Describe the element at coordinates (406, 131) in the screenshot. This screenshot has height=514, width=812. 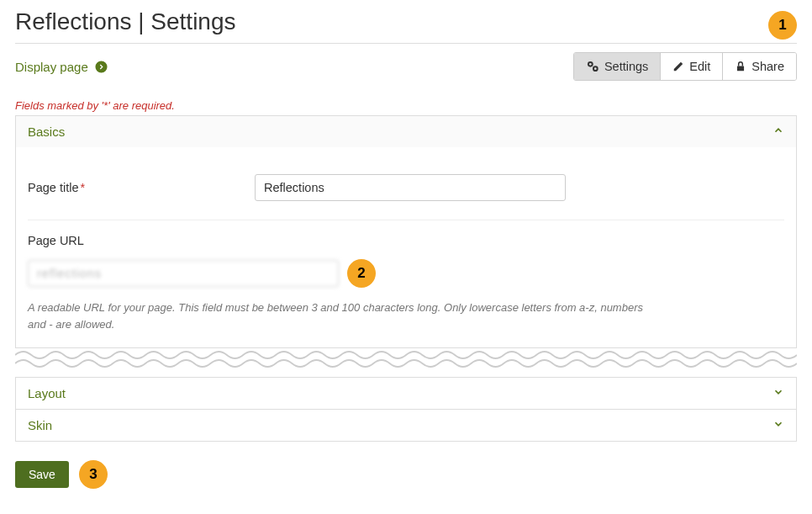
I see `panel-basics-header: Basics` at that location.